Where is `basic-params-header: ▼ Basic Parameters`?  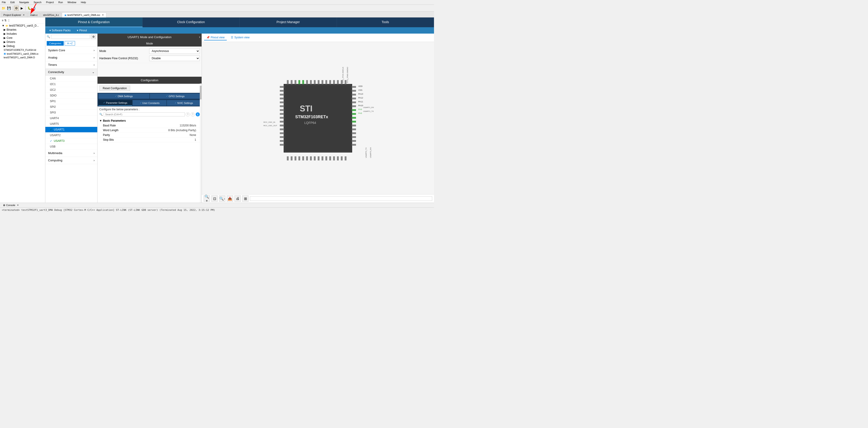 basic-params-header: ▼ Basic Parameters is located at coordinates (150, 121).